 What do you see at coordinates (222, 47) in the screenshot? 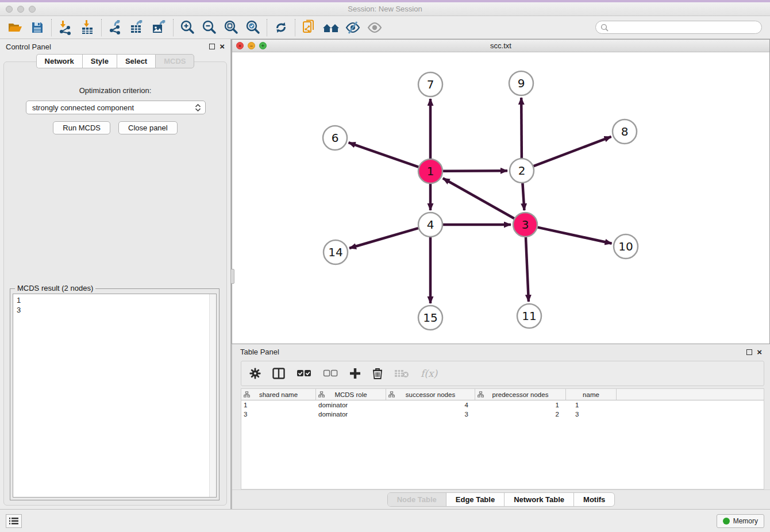
I see `close-panel-icon: ×` at bounding box center [222, 47].